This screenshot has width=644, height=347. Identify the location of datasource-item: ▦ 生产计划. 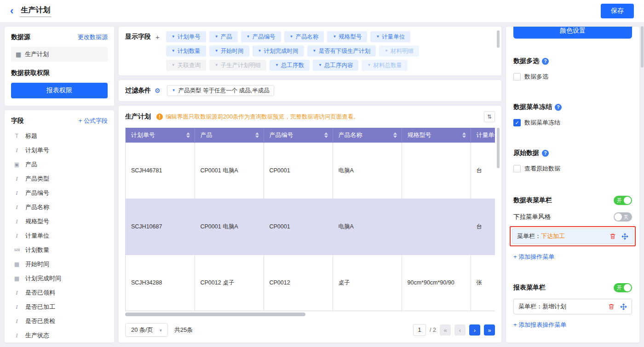
(59, 54).